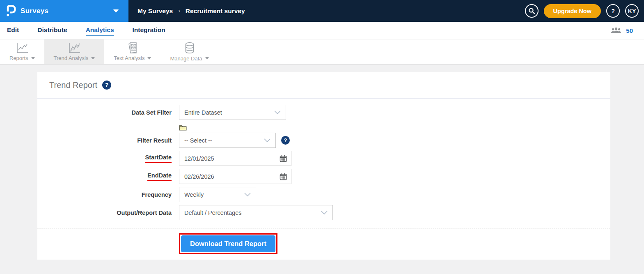 The height and width of the screenshot is (274, 644). Describe the element at coordinates (256, 213) in the screenshot. I see `output-report-data-select: Default / Percentages` at that location.